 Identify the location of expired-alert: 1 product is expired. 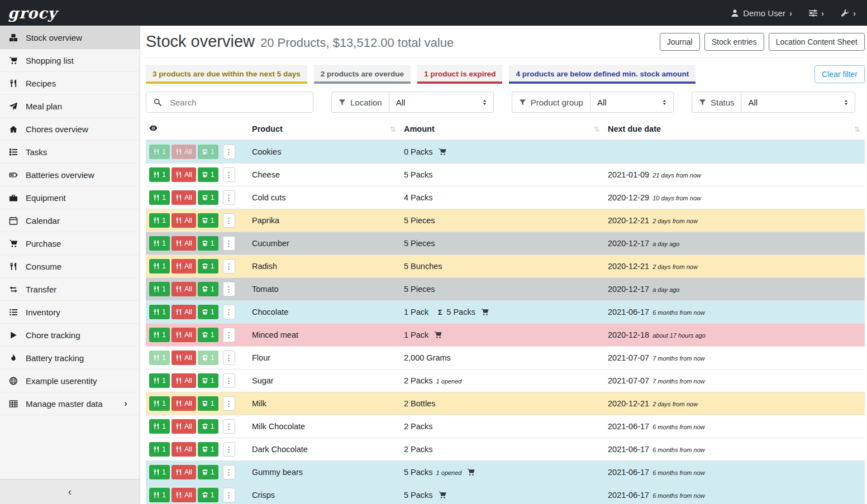
(460, 74).